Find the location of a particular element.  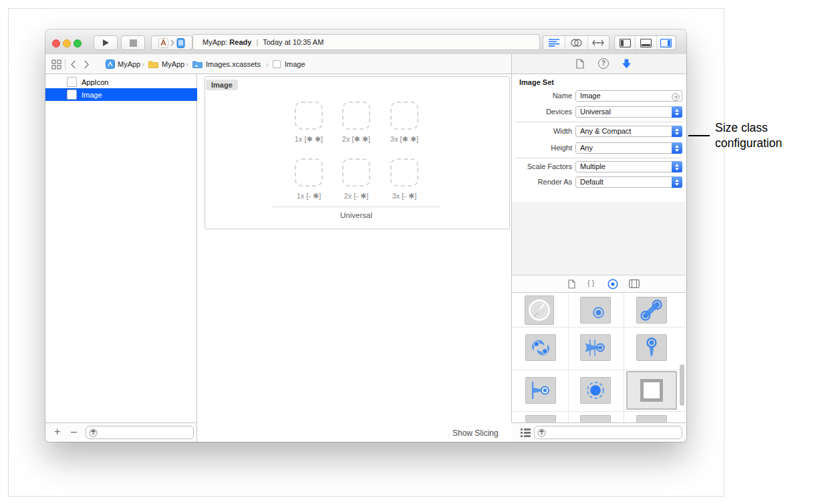

bar-attachment-icon is located at coordinates (541, 390).